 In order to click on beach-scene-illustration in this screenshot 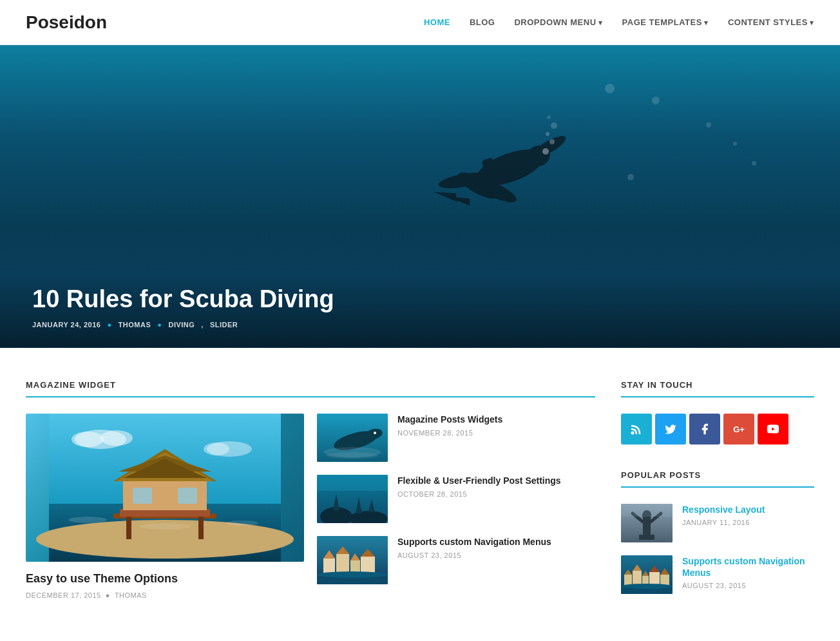, I will do `click(165, 488)`.